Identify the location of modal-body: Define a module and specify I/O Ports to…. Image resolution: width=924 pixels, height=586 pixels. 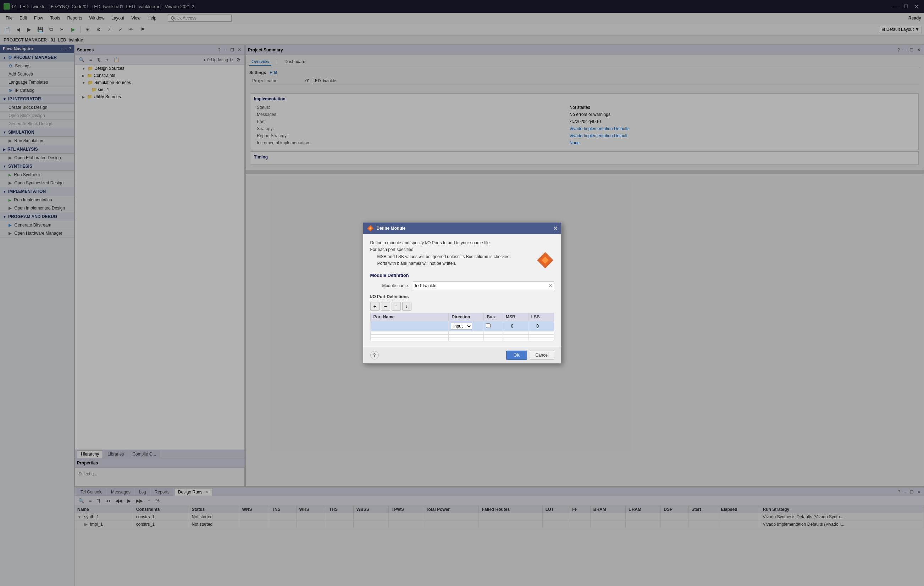
(462, 290).